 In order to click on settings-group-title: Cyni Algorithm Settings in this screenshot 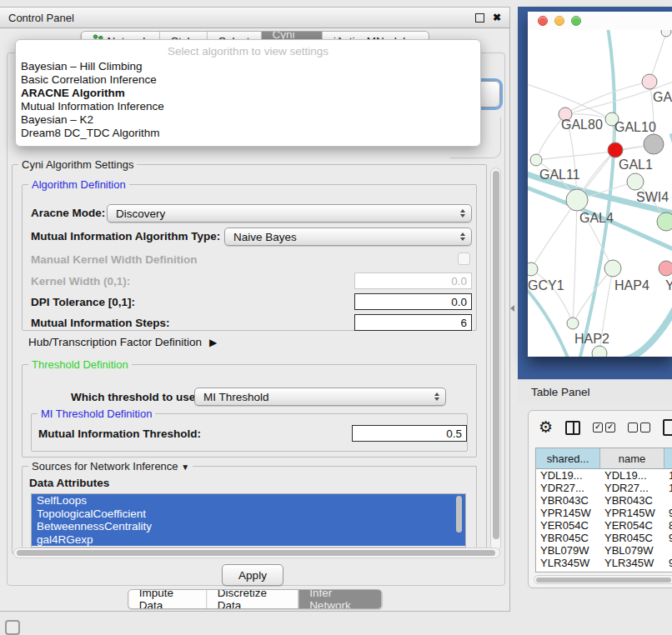, I will do `click(78, 165)`.